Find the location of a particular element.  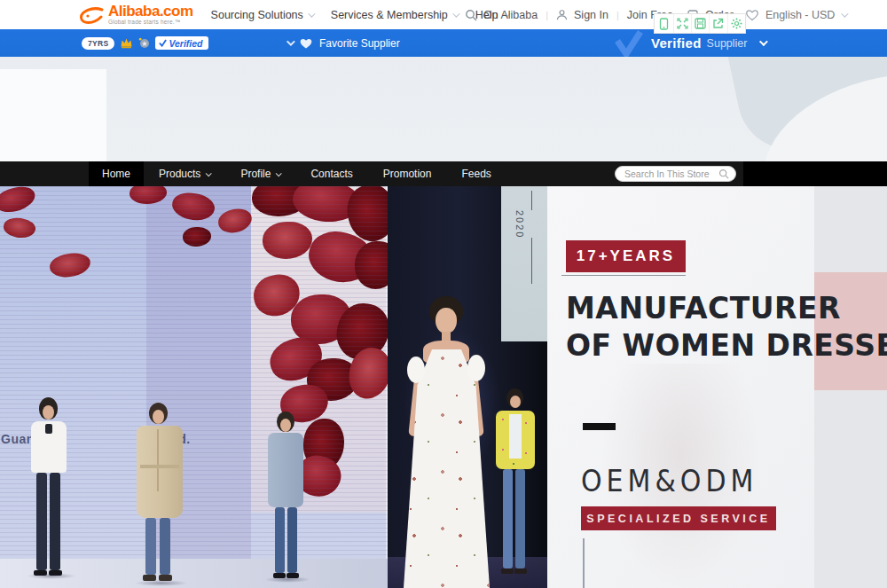

year-label: 2020 is located at coordinates (520, 224).